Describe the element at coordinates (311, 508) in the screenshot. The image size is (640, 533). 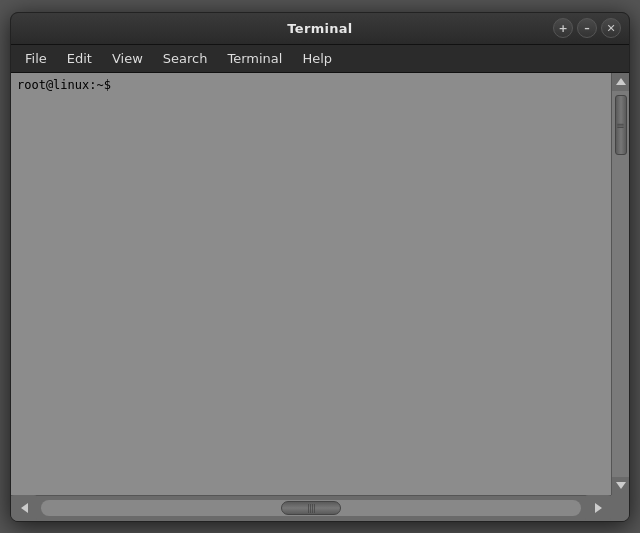
I see `scroll-track-horizontal` at that location.